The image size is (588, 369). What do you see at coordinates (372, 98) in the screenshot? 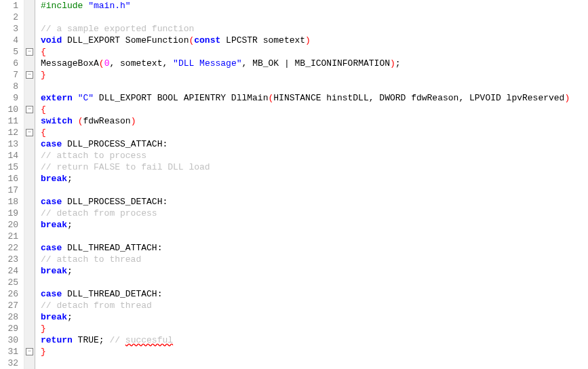
I see `token: ,` at bounding box center [372, 98].